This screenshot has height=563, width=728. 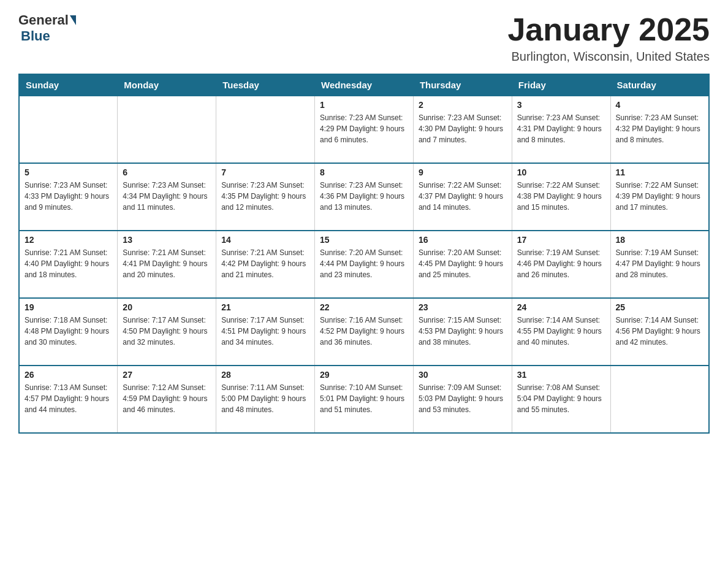 I want to click on table-row: 15Sunrise: 7:20 AM Sunset: 4:44 PM Dayli…, so click(x=364, y=264).